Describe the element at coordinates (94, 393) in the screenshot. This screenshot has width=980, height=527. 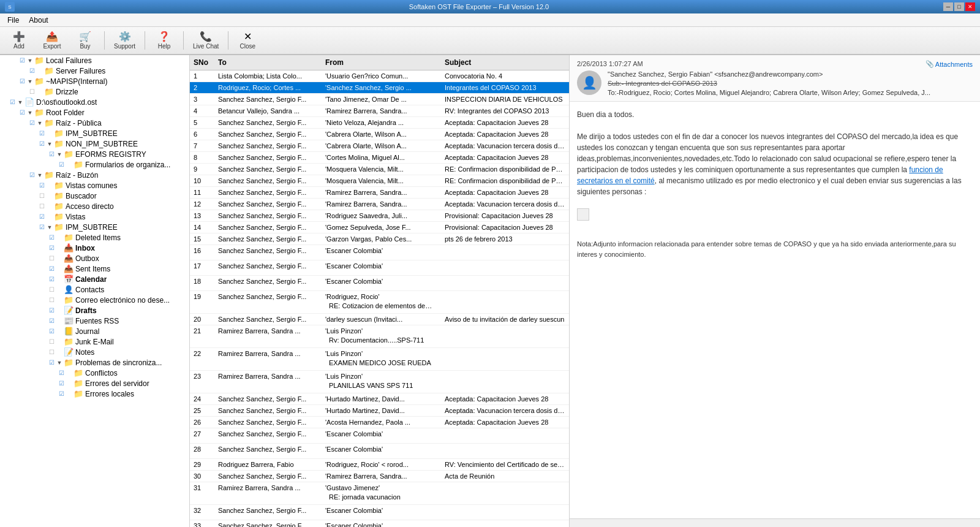
I see `sidebar-item-errores-locales: ☑📁Errores locales` at that location.